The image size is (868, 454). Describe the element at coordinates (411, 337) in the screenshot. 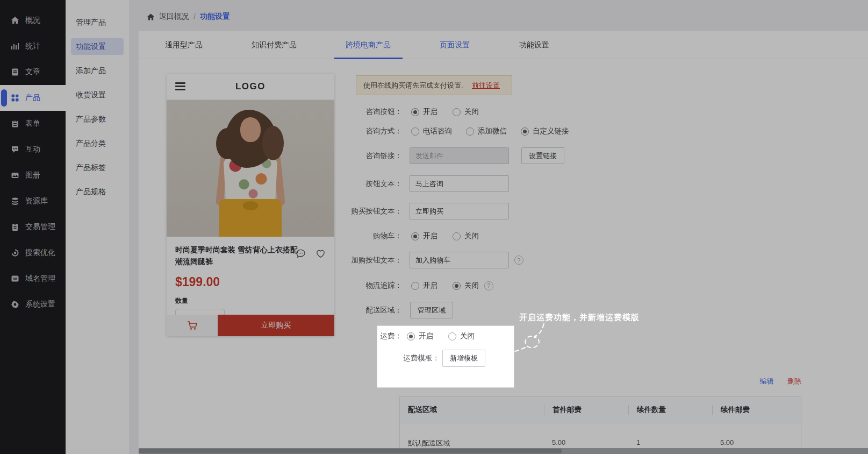

I see `freight-on-radio` at that location.